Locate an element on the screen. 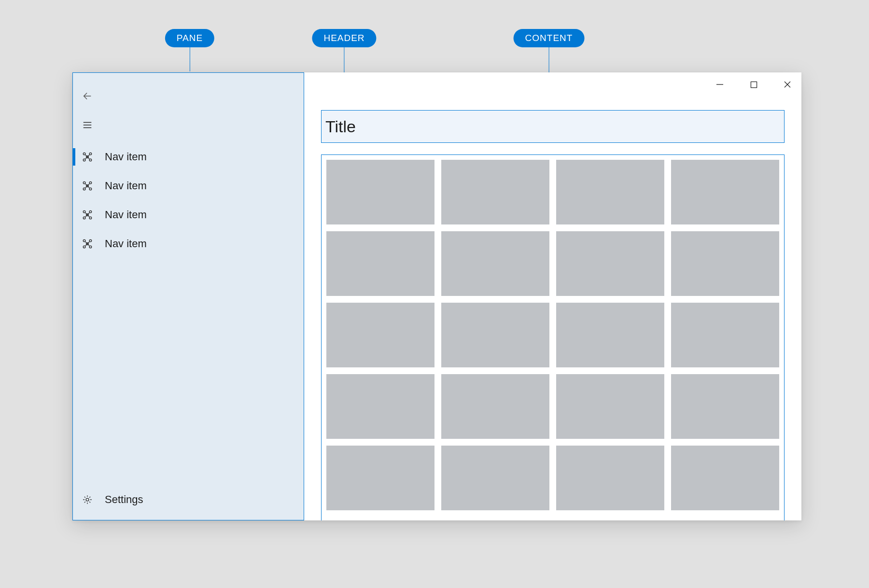 The width and height of the screenshot is (869, 588). settings-label: Settings is located at coordinates (124, 500).